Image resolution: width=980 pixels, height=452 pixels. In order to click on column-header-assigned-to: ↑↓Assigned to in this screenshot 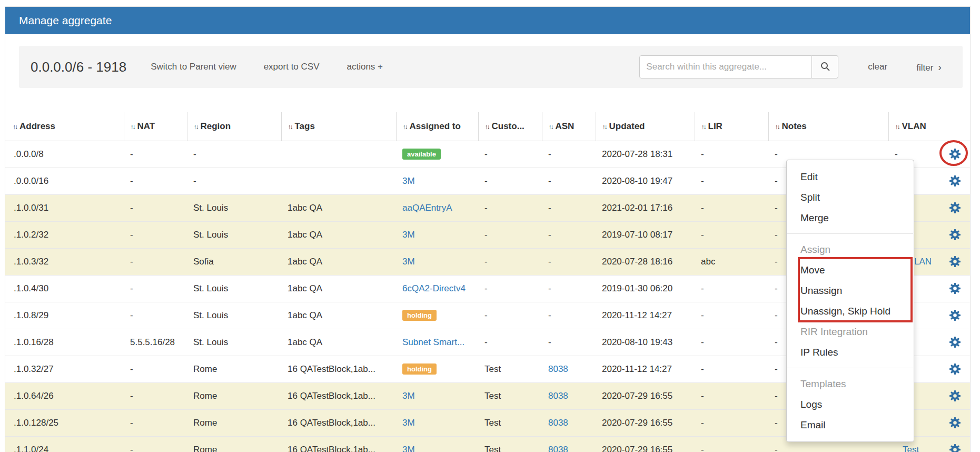, I will do `click(437, 126)`.